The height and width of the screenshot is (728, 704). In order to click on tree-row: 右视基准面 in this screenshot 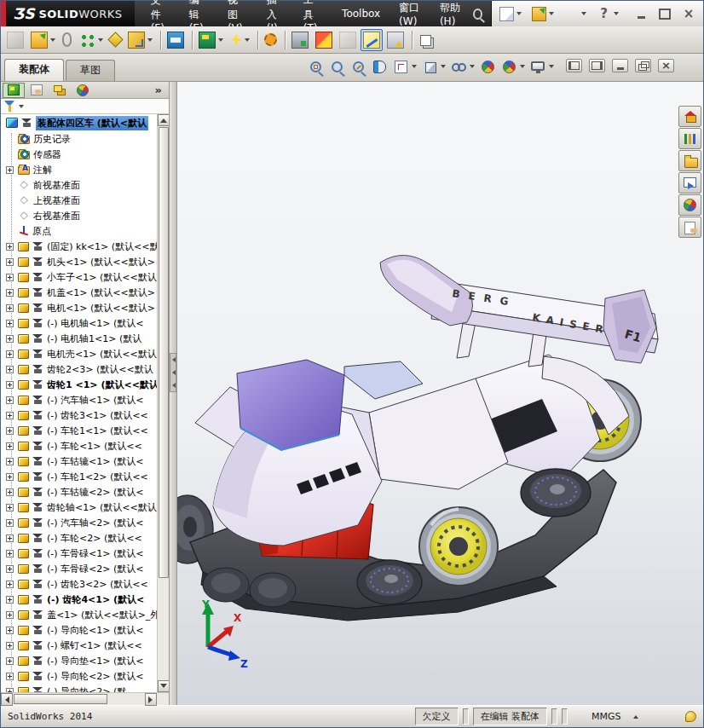, I will do `click(78, 216)`.